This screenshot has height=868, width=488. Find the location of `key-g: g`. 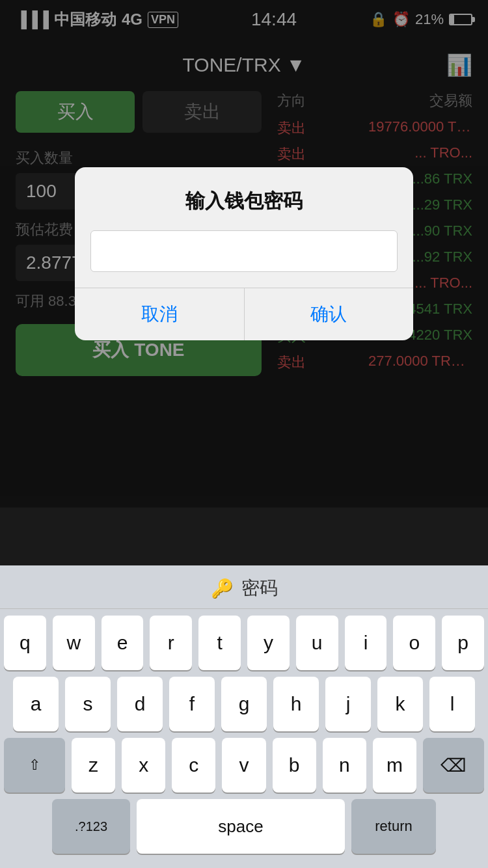

key-g: g is located at coordinates (244, 704).